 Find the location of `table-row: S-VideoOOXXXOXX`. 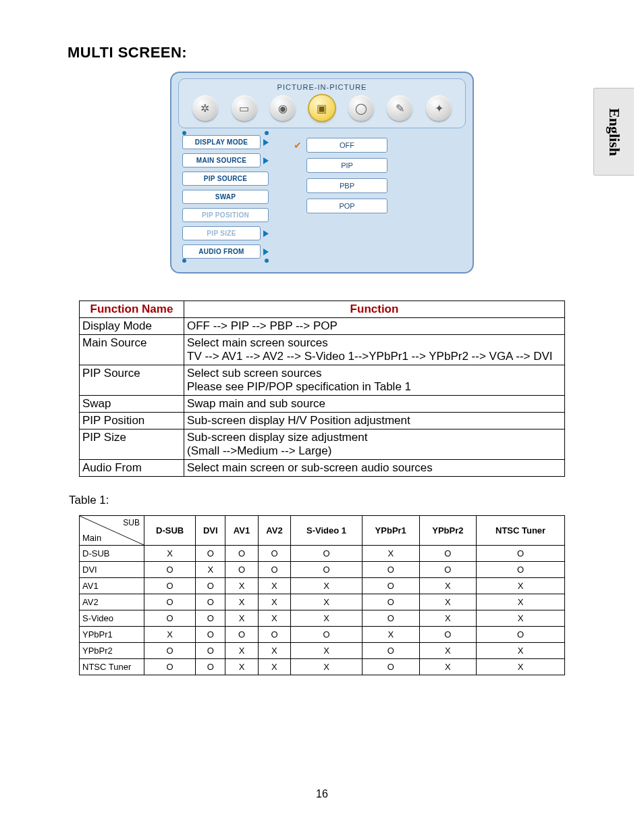

table-row: S-VideoOOXXXOXX is located at coordinates (323, 619).